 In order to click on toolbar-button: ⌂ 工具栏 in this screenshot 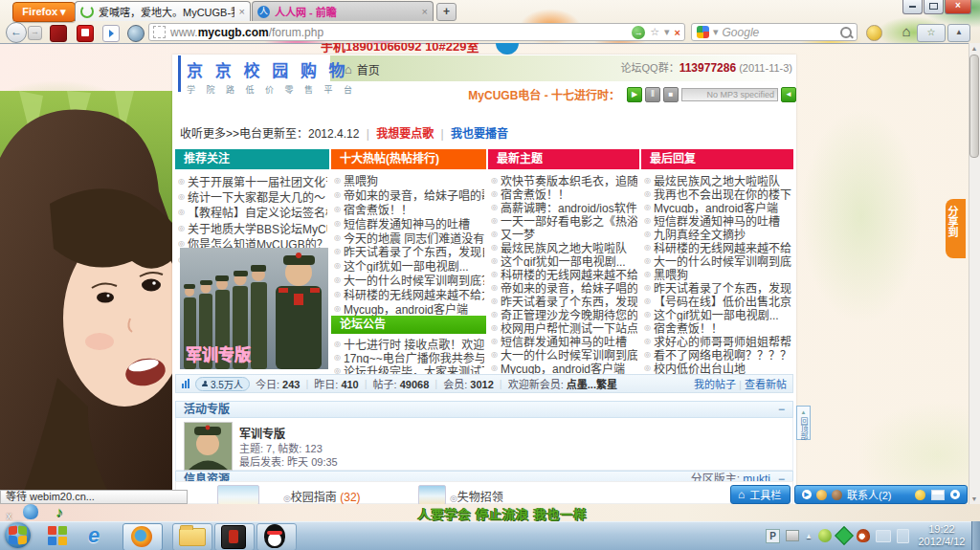, I will do `click(760, 495)`.